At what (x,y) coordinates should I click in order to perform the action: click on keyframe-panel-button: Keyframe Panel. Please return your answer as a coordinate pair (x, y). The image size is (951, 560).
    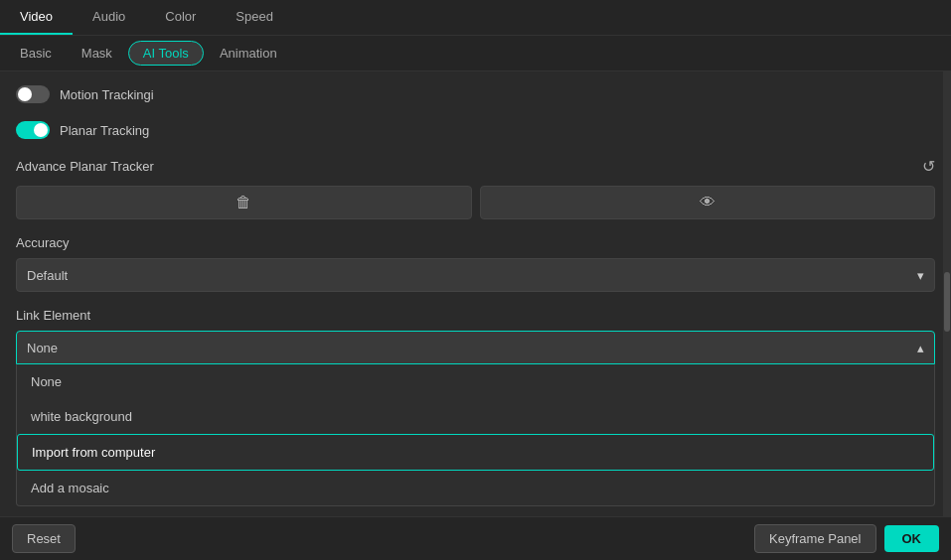
    Looking at the image, I should click on (815, 538).